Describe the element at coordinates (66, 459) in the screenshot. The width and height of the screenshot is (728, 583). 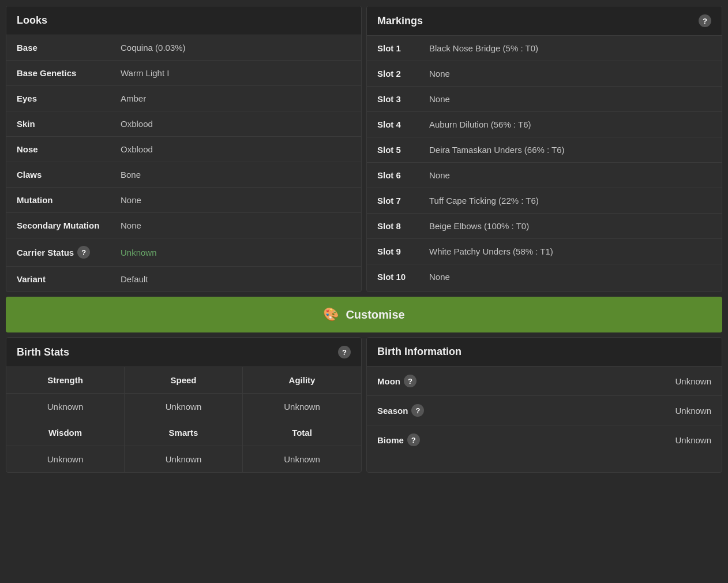
I see `stats-value-wisdom: Unknown` at that location.